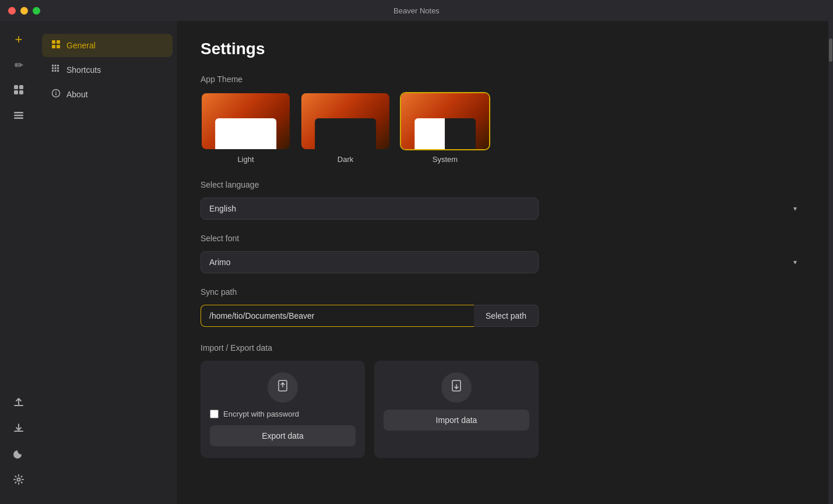 The height and width of the screenshot is (504, 833). What do you see at coordinates (345, 160) in the screenshot?
I see `dark-label: Dark` at bounding box center [345, 160].